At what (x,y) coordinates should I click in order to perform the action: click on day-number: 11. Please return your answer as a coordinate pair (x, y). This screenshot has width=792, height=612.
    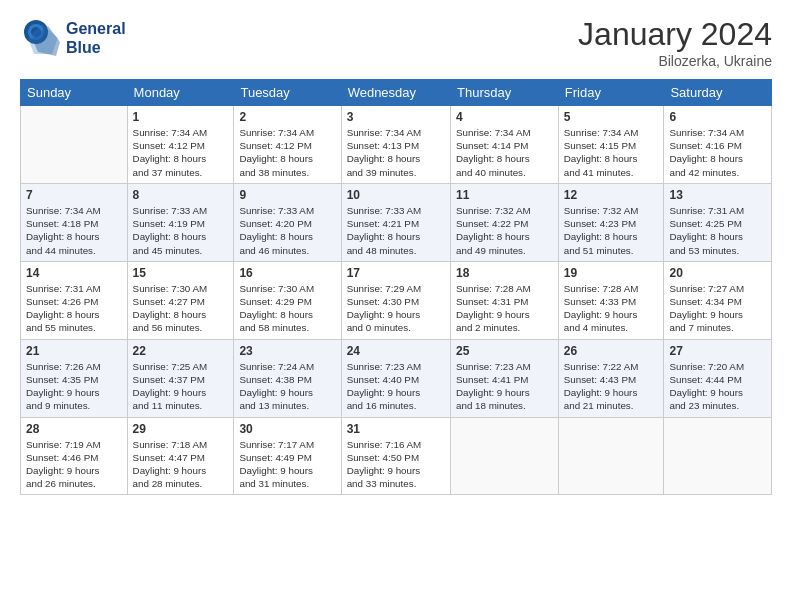
    Looking at the image, I should click on (504, 195).